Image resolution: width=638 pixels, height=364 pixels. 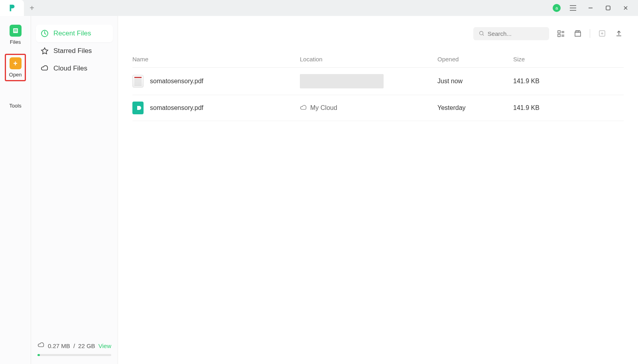 I want to click on storage-view-link: View, so click(x=105, y=346).